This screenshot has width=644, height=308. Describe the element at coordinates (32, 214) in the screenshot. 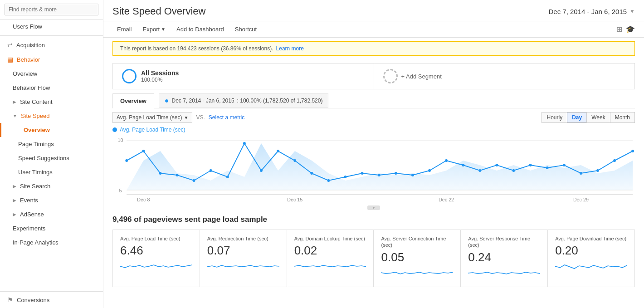

I see `sidebar-item-label: AdSense` at that location.